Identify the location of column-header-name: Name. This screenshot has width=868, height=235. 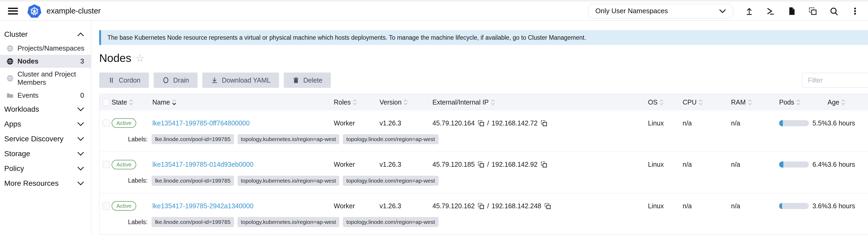
(243, 102).